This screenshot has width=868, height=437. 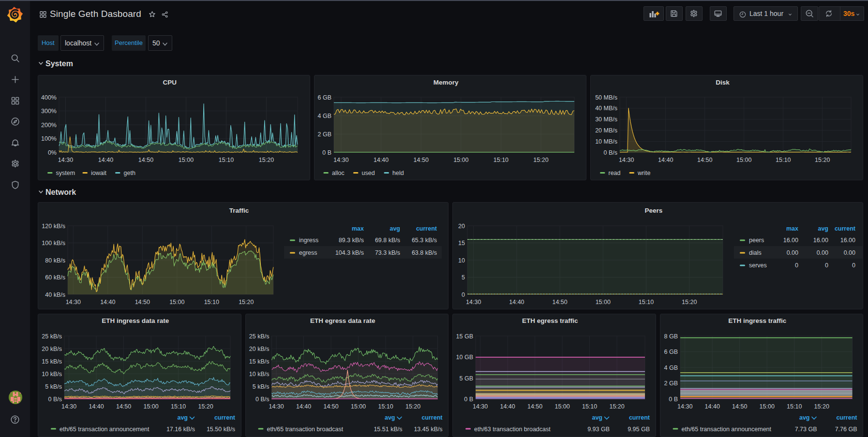 I want to click on svg-text: 50 MB/s, so click(x=606, y=98).